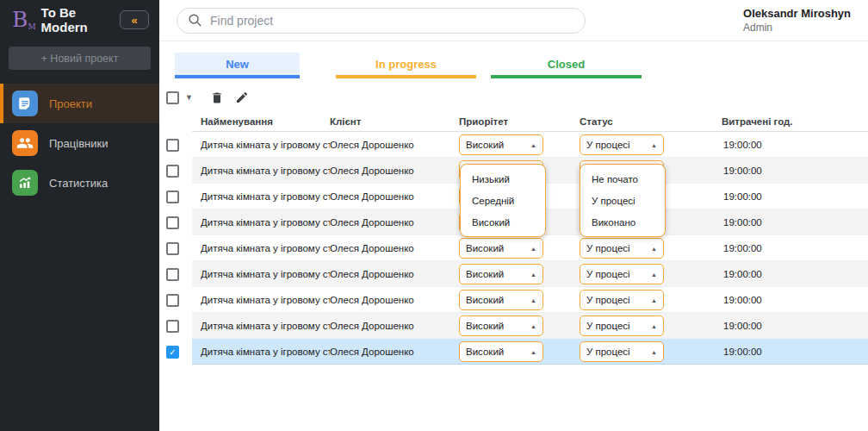 The width and height of the screenshot is (868, 431). What do you see at coordinates (81, 20) in the screenshot?
I see `brand-name: To Be Modern` at bounding box center [81, 20].